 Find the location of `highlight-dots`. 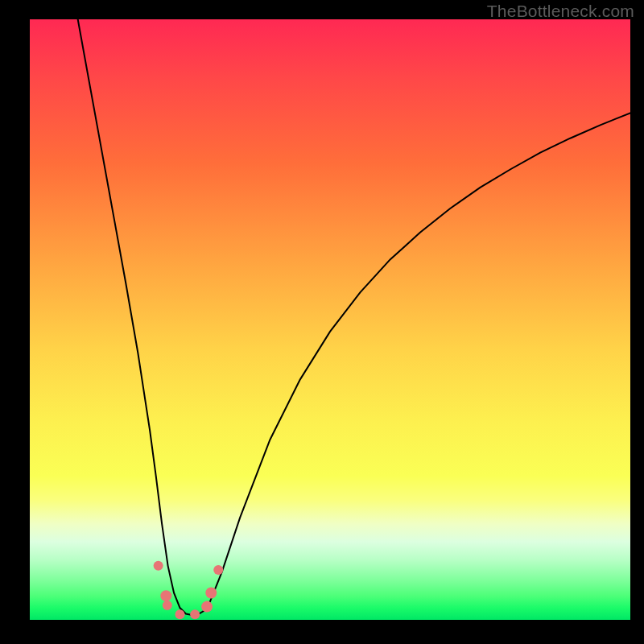

highlight-dots is located at coordinates (188, 590).